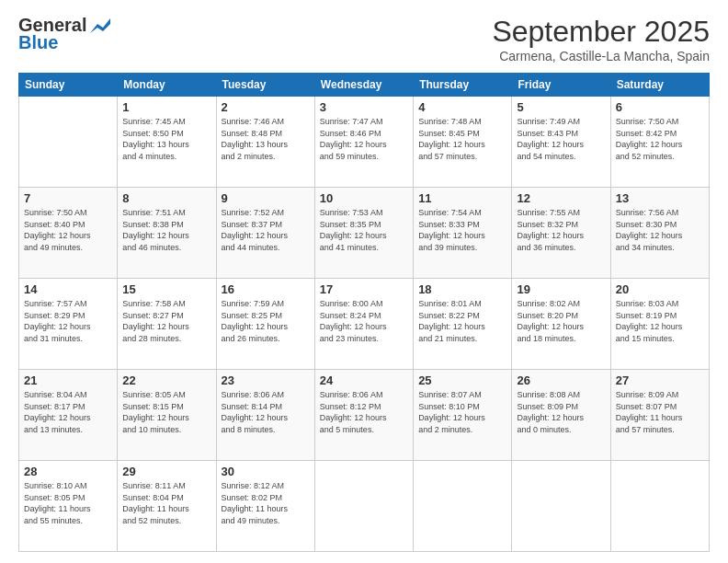  What do you see at coordinates (68, 321) in the screenshot?
I see `day-info: Sunrise: 7:57 AMSunset: 8:29 PMDaylight:…` at bounding box center [68, 321].